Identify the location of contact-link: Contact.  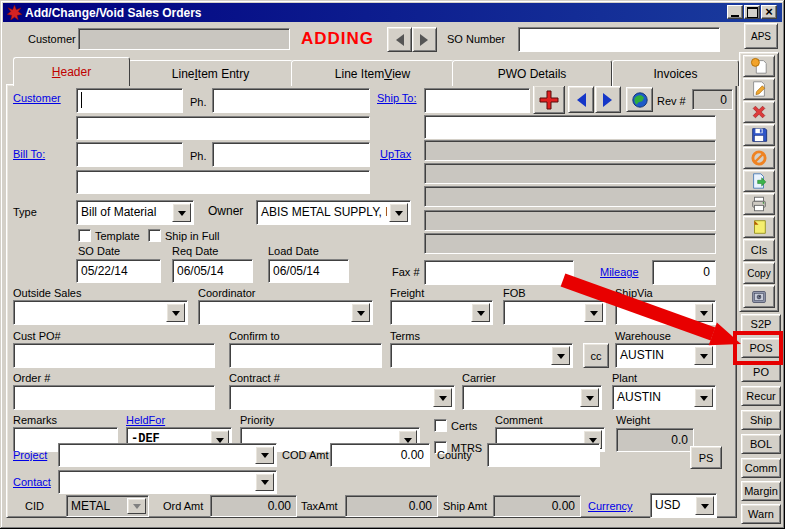
(32, 482).